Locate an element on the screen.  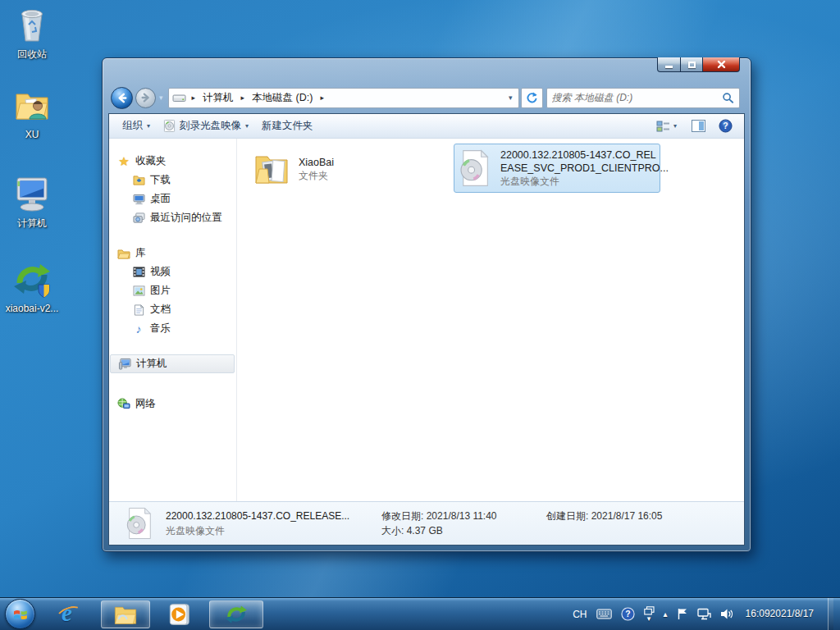
keyboard-icon is located at coordinates (604, 614).